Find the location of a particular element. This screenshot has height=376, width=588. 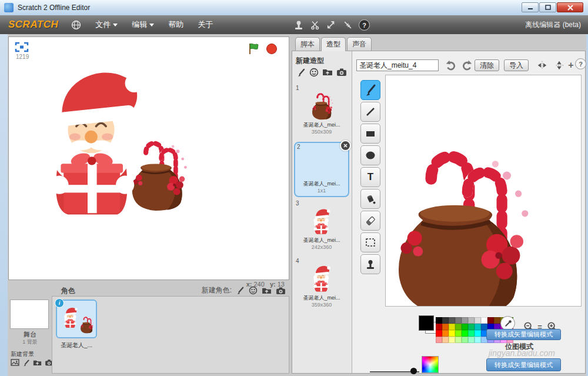

language-button is located at coordinates (76, 25).